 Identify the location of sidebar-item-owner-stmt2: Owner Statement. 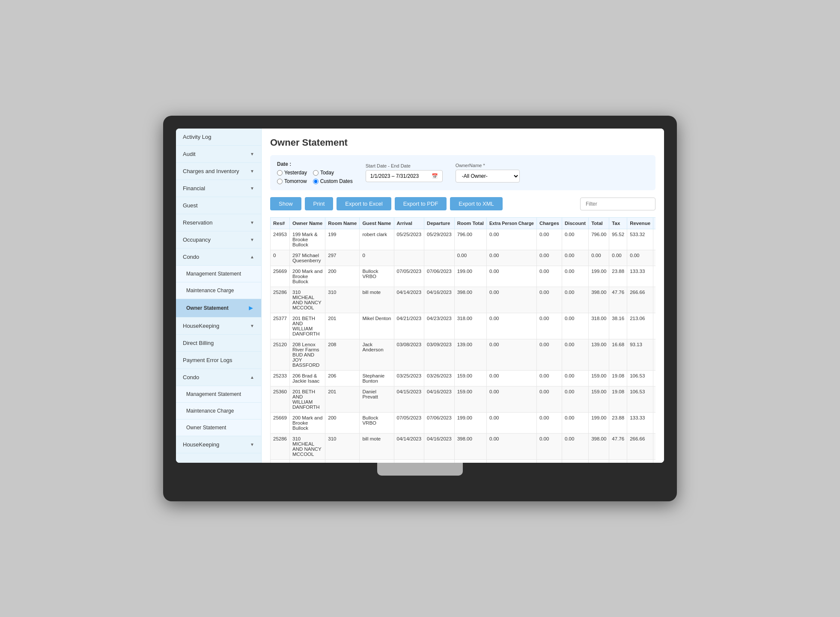
(218, 428).